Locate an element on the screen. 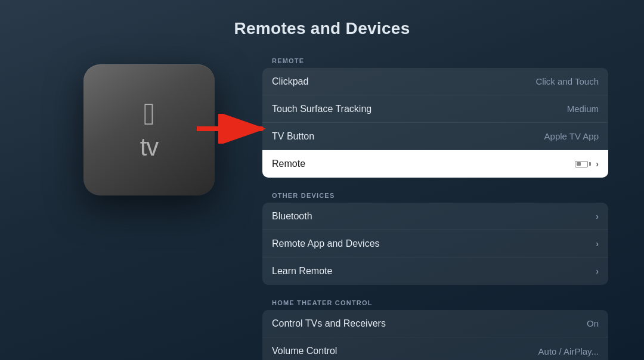 The height and width of the screenshot is (360, 644). menu-item-control-tvs: Control TVs and Receivers On is located at coordinates (435, 324).